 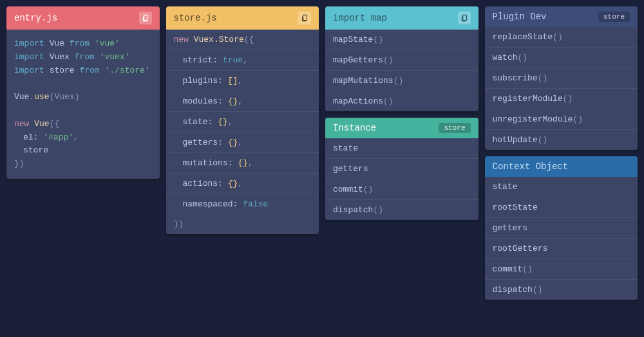 What do you see at coordinates (562, 249) in the screenshot?
I see `list-item: rootGetters` at bounding box center [562, 249].